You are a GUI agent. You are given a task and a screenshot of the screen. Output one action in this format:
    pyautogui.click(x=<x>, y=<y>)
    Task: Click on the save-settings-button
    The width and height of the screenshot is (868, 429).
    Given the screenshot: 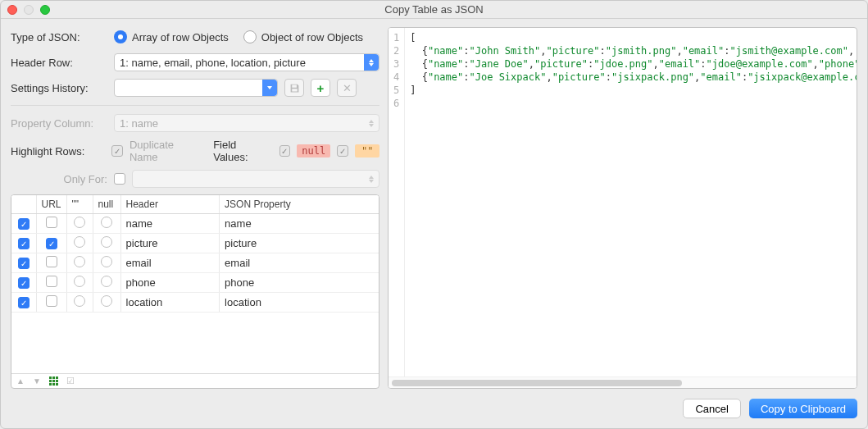 What is the action you would take?
    pyautogui.click(x=294, y=88)
    